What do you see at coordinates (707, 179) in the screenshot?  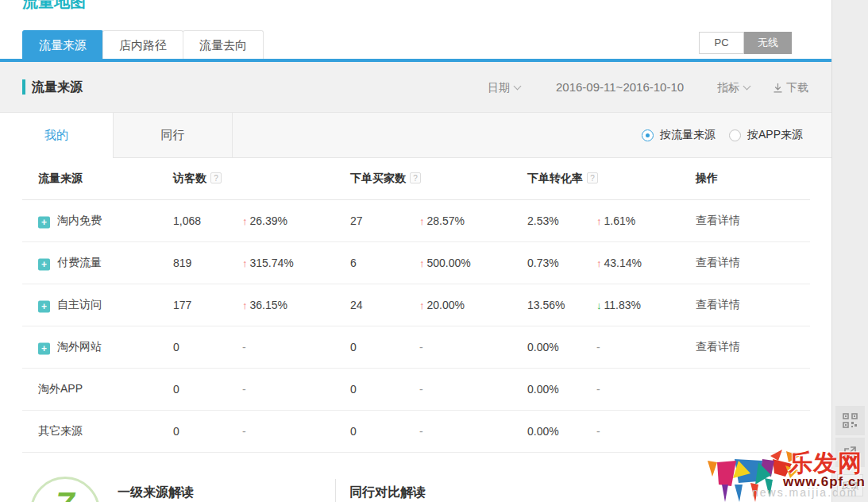 I see `column-header-actions: 操作` at bounding box center [707, 179].